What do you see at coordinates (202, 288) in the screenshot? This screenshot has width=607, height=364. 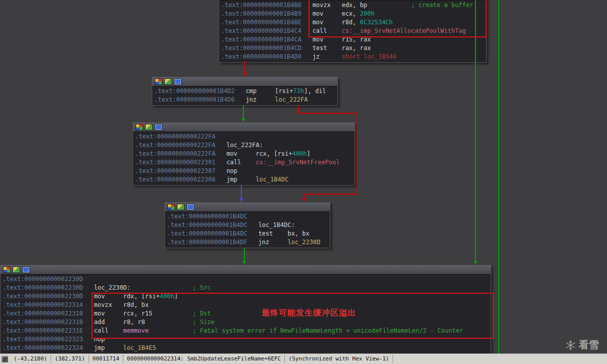 I see `asm-token-c: ; Src` at bounding box center [202, 288].